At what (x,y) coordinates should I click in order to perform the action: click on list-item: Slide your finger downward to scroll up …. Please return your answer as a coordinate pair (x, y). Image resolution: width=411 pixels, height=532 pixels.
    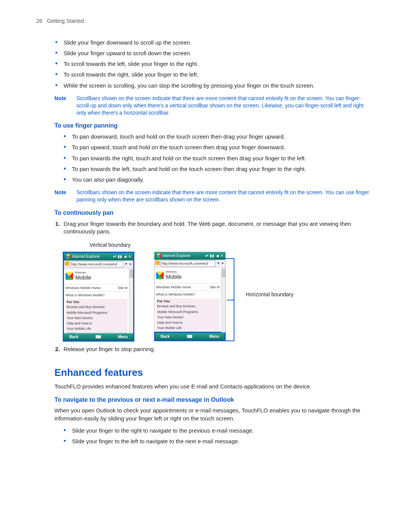
    Looking at the image, I should click on (212, 44).